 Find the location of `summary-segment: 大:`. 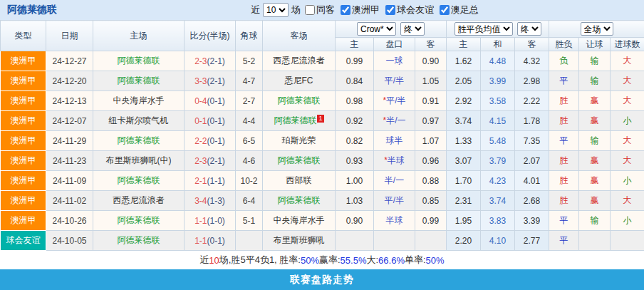

summary-segment: 大: is located at coordinates (372, 260).